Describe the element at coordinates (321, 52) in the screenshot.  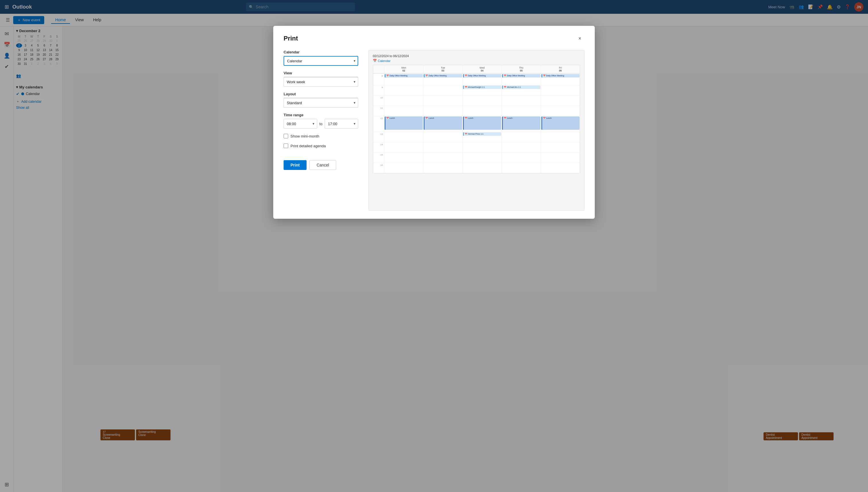
I see `calendar-label: Calendar` at that location.